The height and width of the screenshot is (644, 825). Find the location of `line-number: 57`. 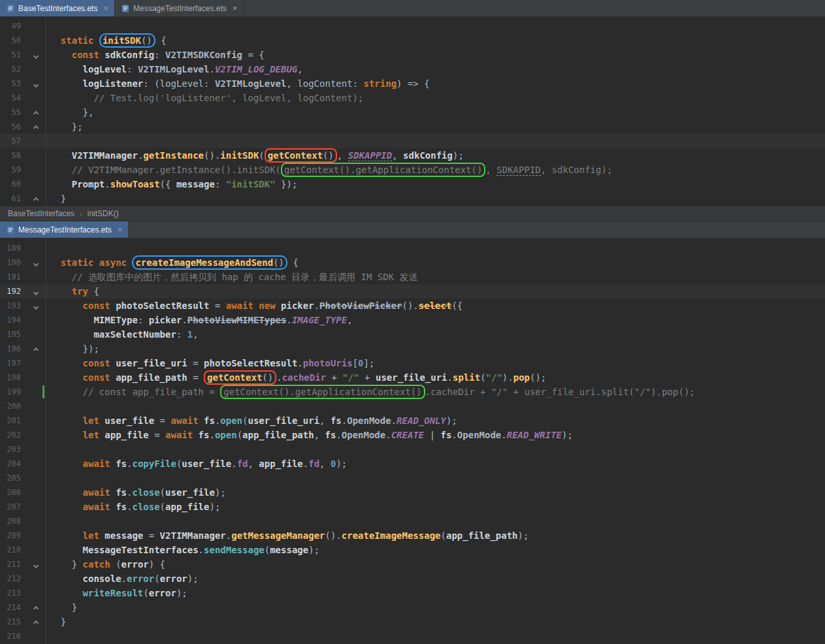

line-number: 57 is located at coordinates (13, 141).